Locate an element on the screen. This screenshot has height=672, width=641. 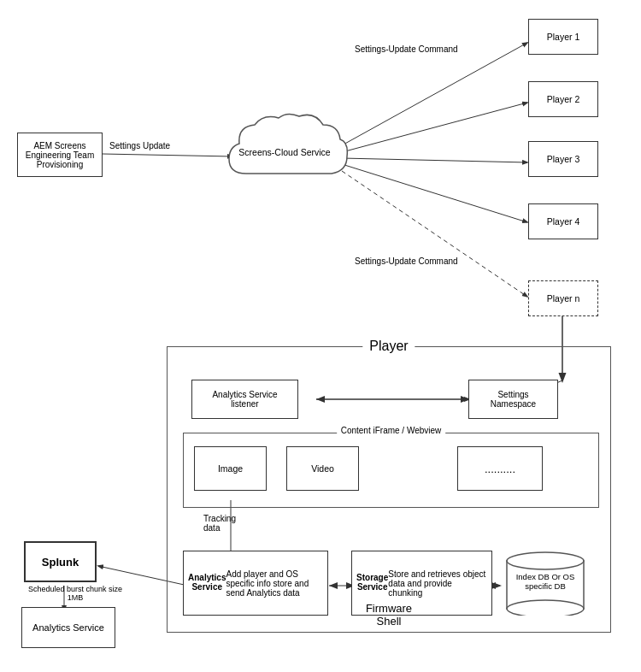
cloud-label: Screens-Cloud Service is located at coordinates (285, 152).